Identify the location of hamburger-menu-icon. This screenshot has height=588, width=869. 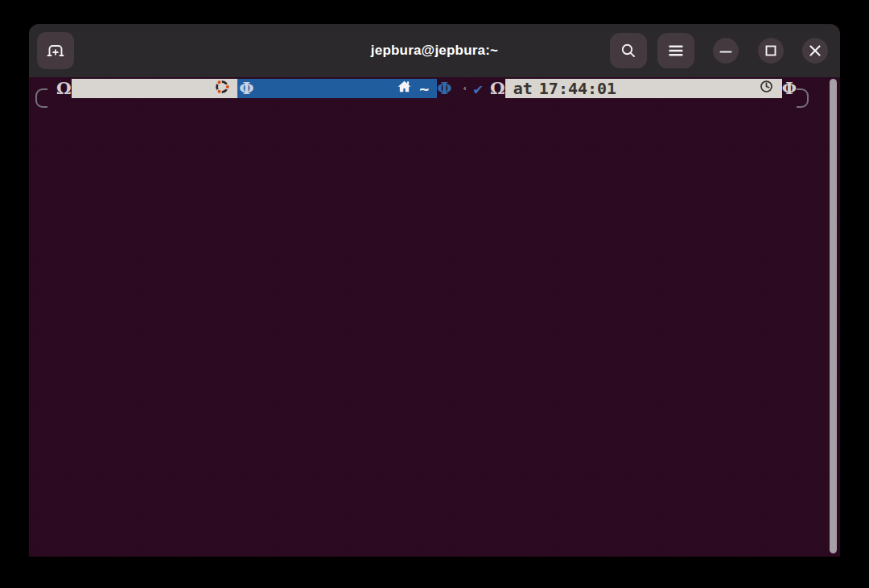
(676, 51).